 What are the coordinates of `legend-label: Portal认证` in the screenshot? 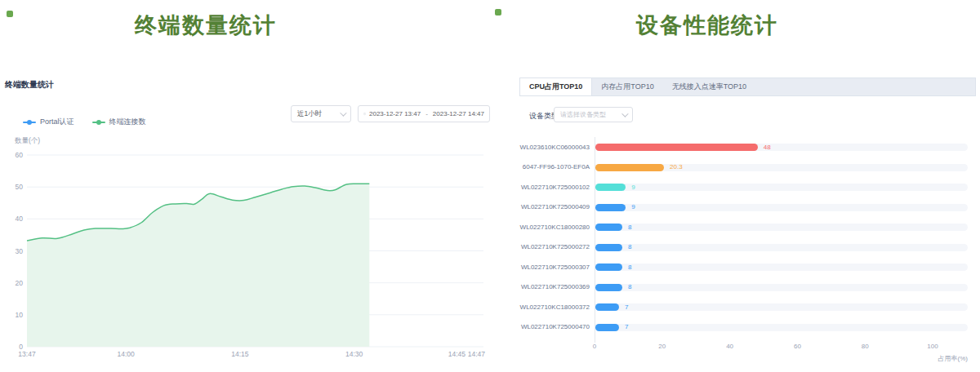 It's located at (57, 122).